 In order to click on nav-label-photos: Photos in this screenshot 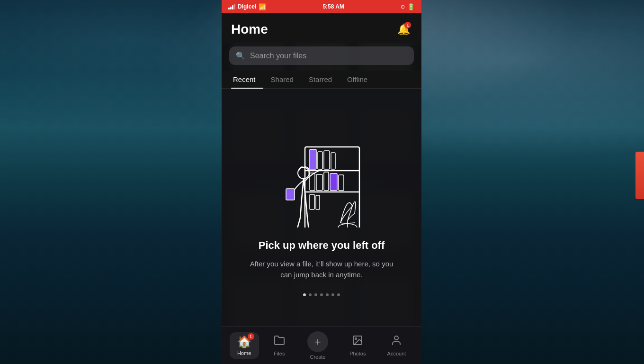, I will do `click(358, 354)`.